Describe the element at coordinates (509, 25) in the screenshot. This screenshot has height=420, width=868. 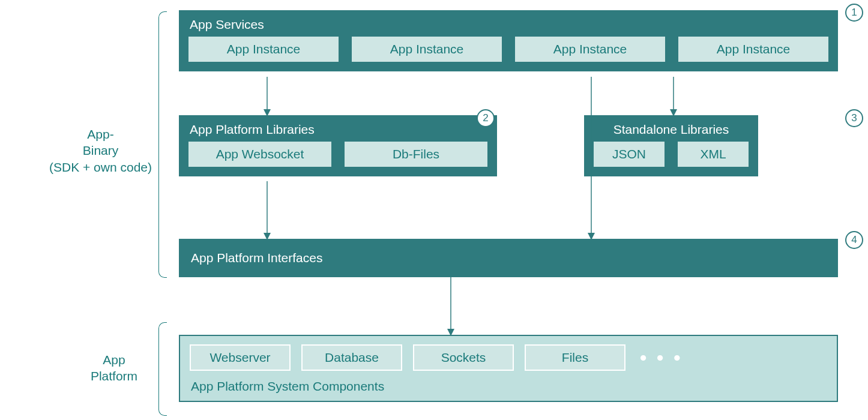
I see `title-app-services: App Services` at that location.